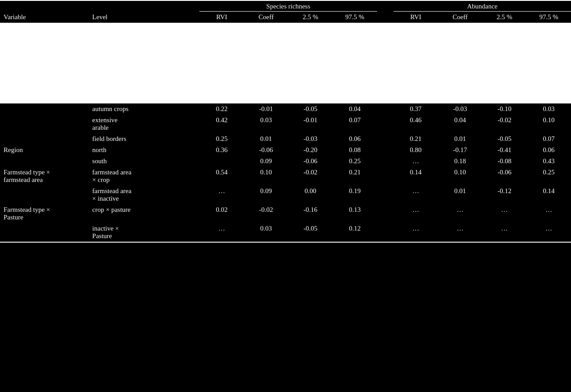 Image resolution: width=571 pixels, height=392 pixels. What do you see at coordinates (266, 139) in the screenshot?
I see `cell-sr_coeff: 0.01` at bounding box center [266, 139].